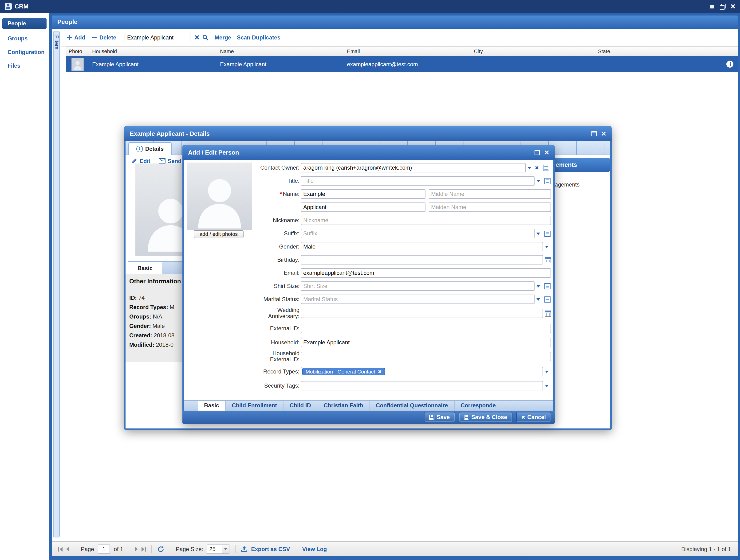 Image resolution: width=740 pixels, height=560 pixels. I want to click on tab-confidential-questionnaire: Confidential Questionnaire, so click(412, 405).